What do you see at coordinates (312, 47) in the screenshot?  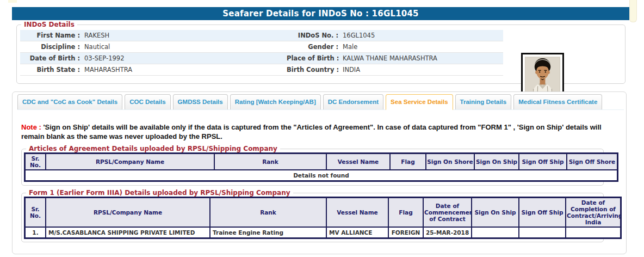 I see `field-label: Gender :` at bounding box center [312, 47].